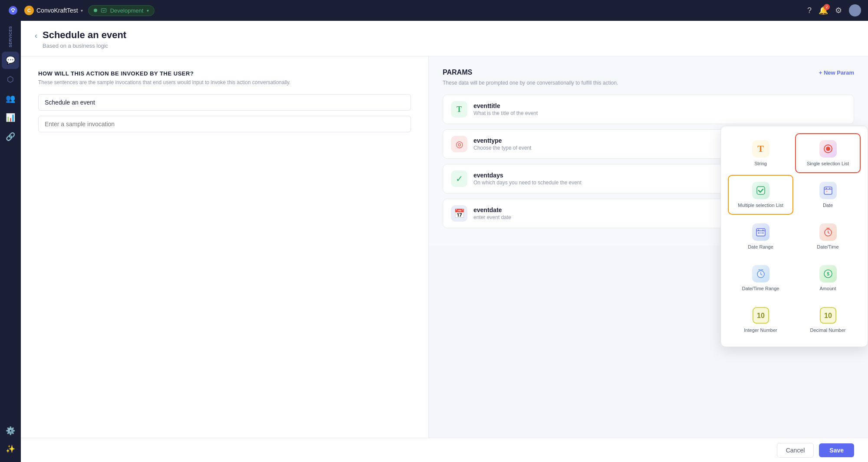  What do you see at coordinates (503, 144) in the screenshot?
I see `param-info-eventtype: eventtype Choose the type of event` at bounding box center [503, 144].